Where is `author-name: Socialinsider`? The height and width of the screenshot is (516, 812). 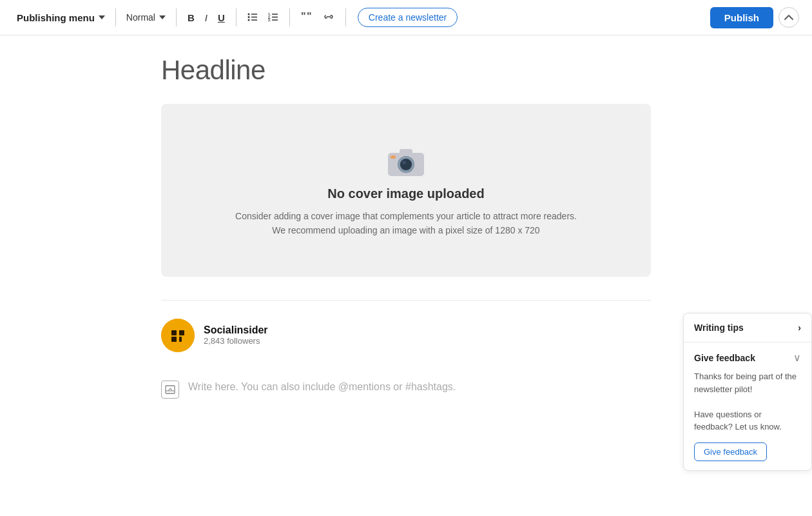
author-name: Socialinsider is located at coordinates (236, 330).